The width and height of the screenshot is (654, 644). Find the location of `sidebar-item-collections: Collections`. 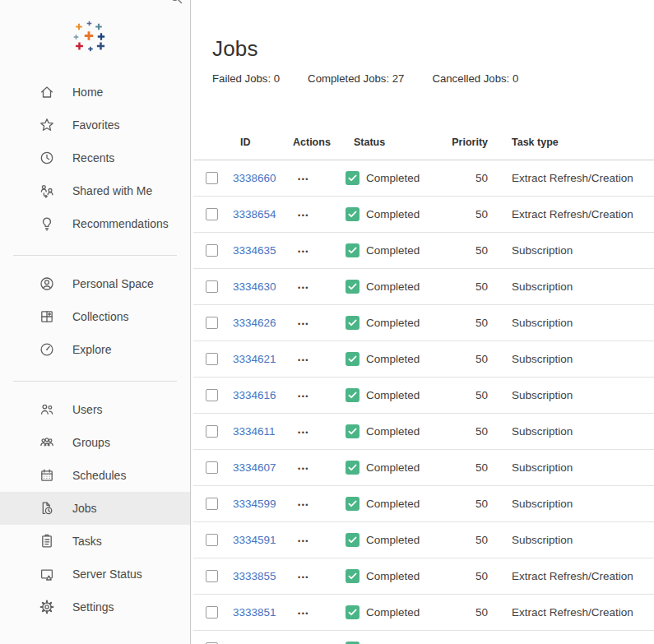

sidebar-item-collections: Collections is located at coordinates (95, 317).